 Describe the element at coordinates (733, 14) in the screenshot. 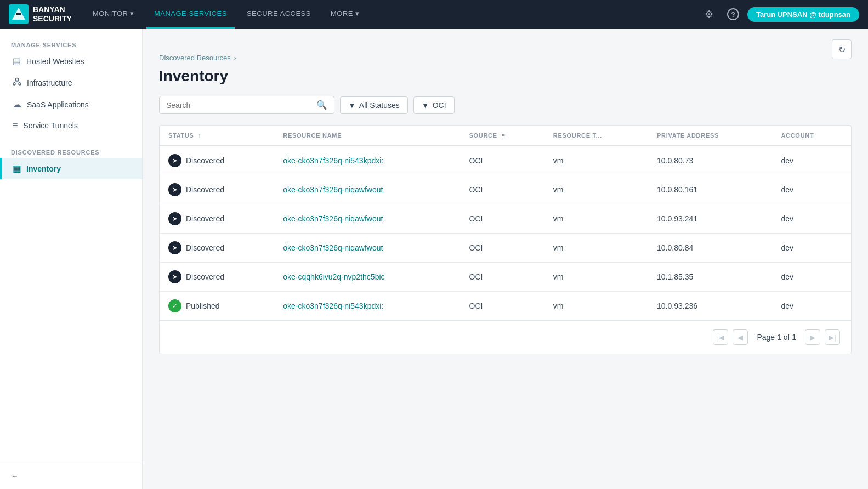

I see `help-icon: ?` at that location.